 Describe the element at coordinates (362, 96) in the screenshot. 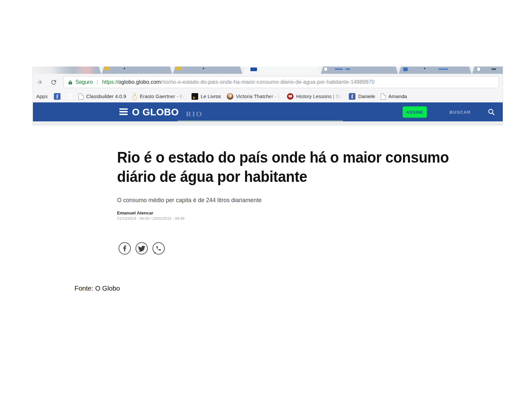

I see `bookmark-item: Daniele` at that location.